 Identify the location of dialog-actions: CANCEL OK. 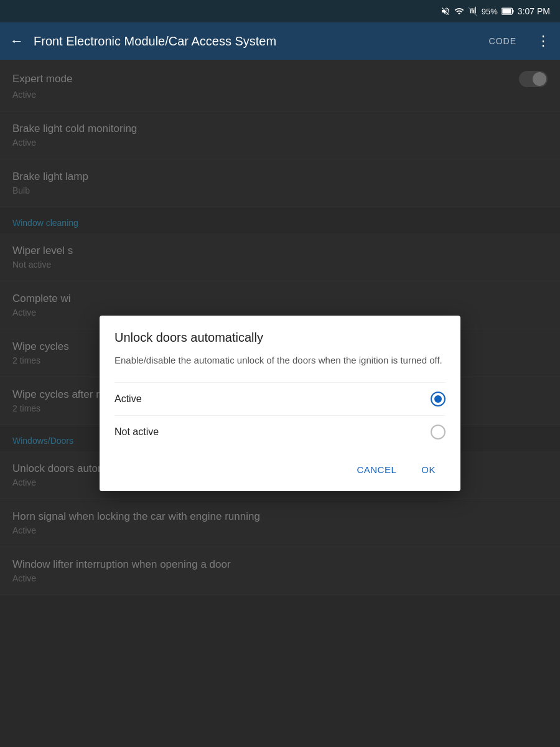
(280, 464).